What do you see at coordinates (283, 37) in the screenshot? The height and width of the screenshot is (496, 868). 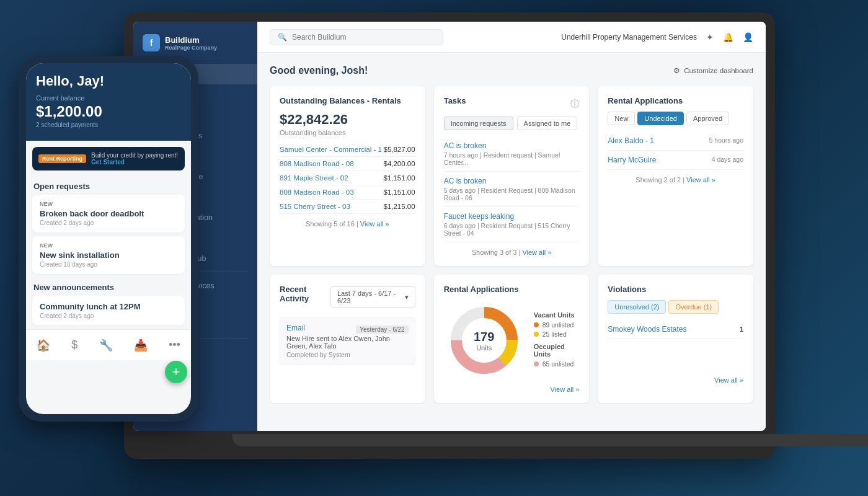 I see `search-icon: 🔍` at bounding box center [283, 37].